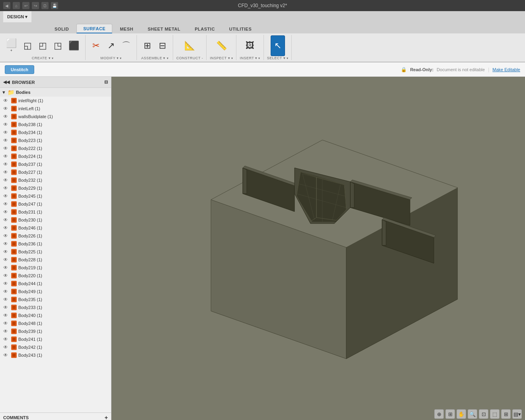  Describe the element at coordinates (278, 46) in the screenshot. I see `select-main-btn: ↖` at that location.